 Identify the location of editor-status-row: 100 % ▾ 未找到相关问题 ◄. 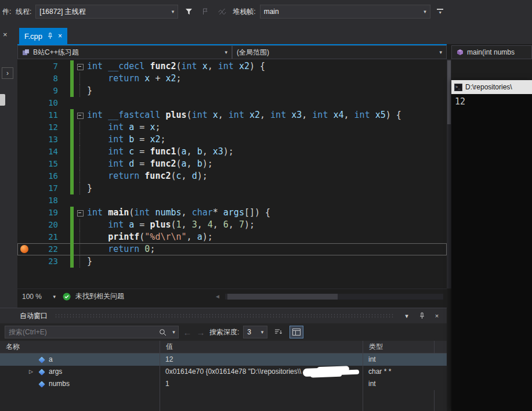
(232, 296).